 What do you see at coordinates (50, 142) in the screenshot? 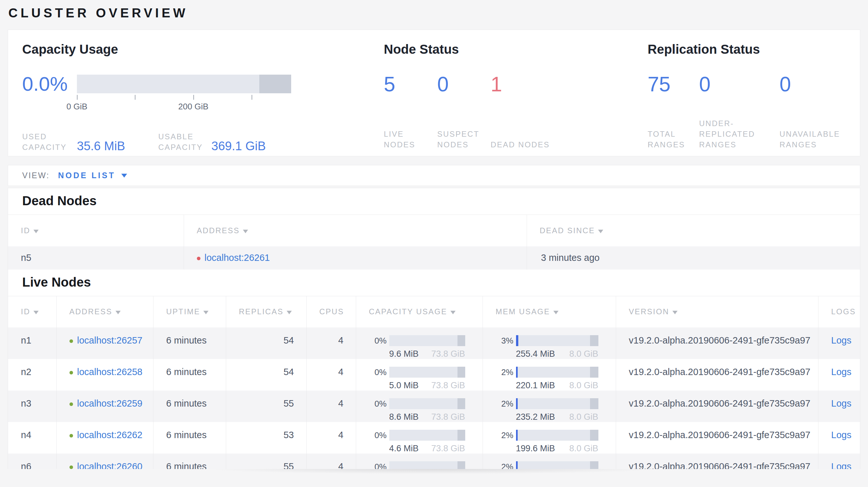
I see `used-capacity-label: USED CAPACITY` at bounding box center [50, 142].